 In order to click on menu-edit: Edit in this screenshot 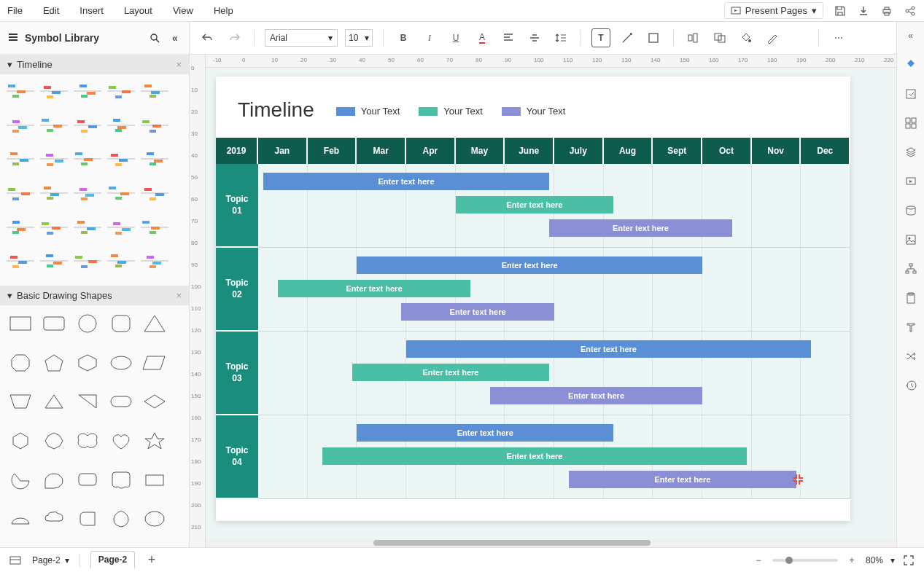, I will do `click(51, 10)`.